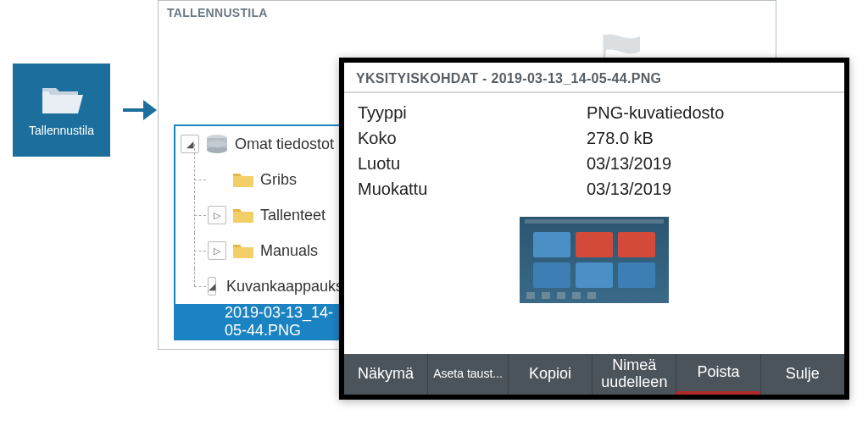  What do you see at coordinates (594, 260) in the screenshot?
I see `file-thumbnail` at bounding box center [594, 260].